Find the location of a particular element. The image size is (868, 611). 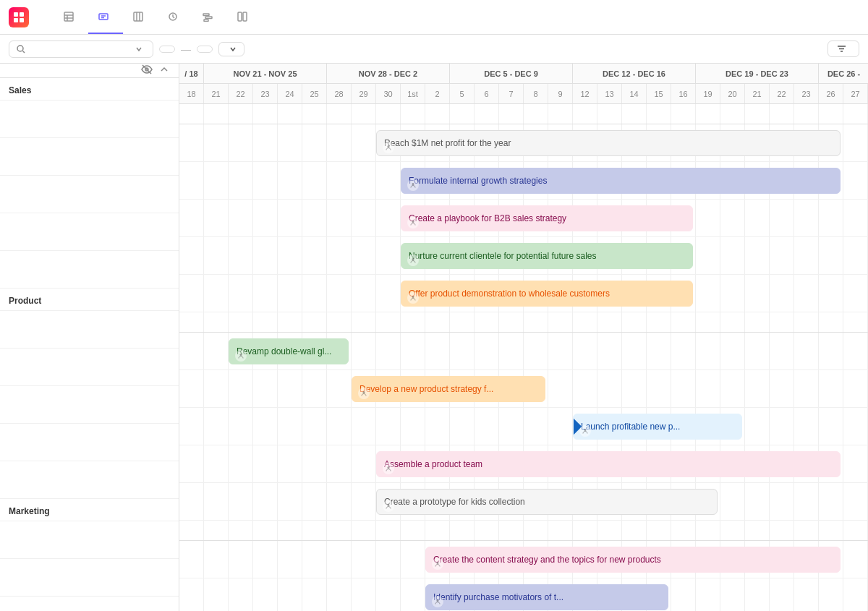

day-header: 26 is located at coordinates (831, 94).